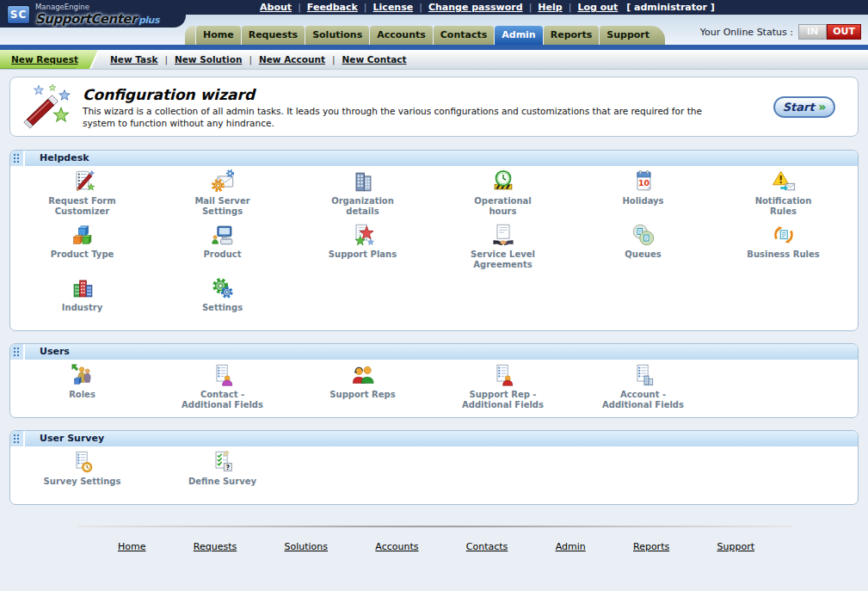 The image size is (868, 591). What do you see at coordinates (651, 547) in the screenshot?
I see `footer-link-reports: Reports` at bounding box center [651, 547].